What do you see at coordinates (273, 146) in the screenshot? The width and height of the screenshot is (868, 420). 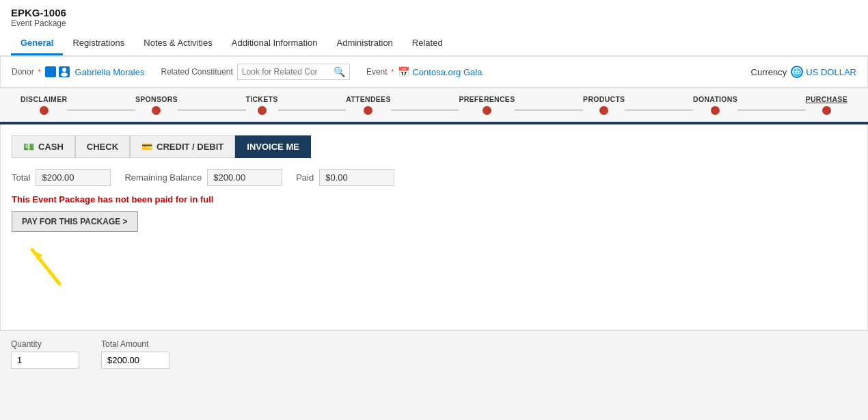 I see `invoice-me-tab: INVOICE ME` at bounding box center [273, 146].